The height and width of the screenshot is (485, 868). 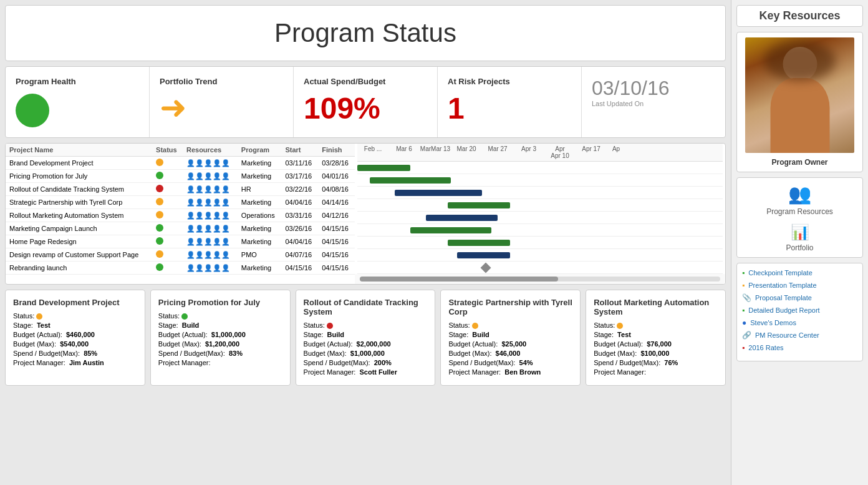 I want to click on sidebar-link-icon: ●, so click(x=745, y=323).